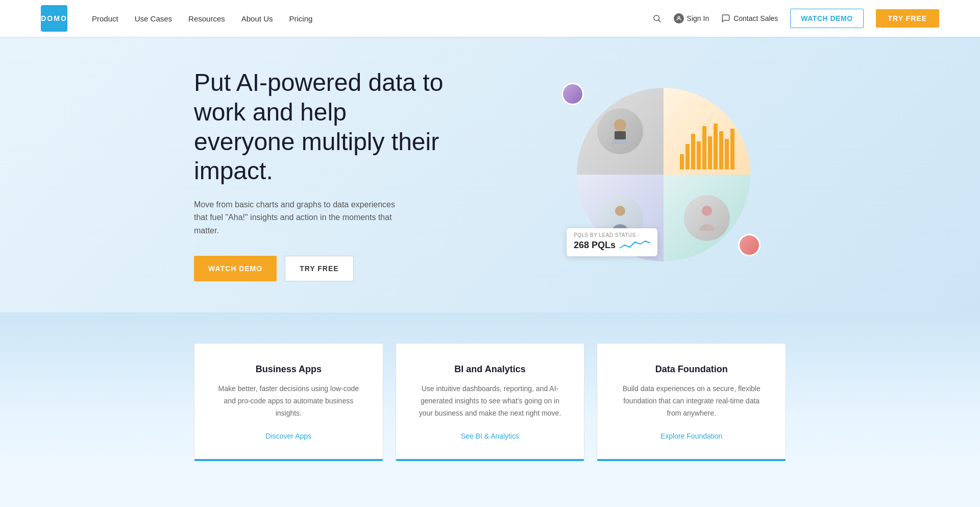 This screenshot has height=507, width=980. I want to click on hero-subtitle: Move from basic charts and graphs to dat…, so click(301, 218).